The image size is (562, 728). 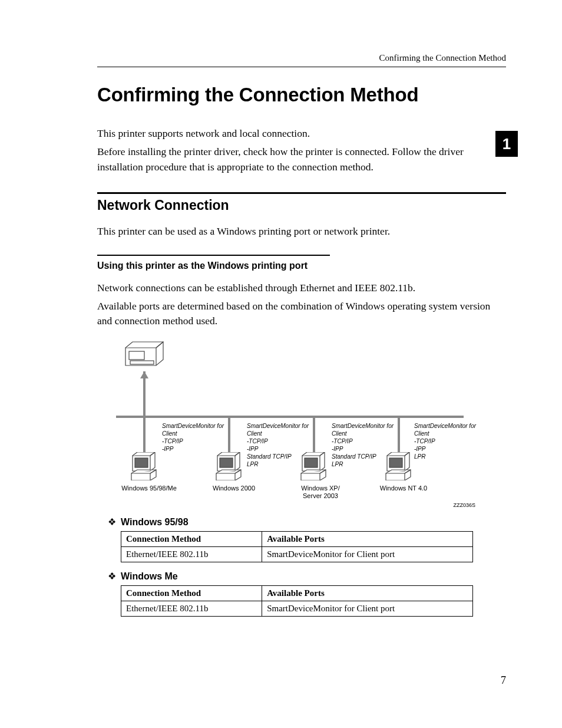 What do you see at coordinates (154, 522) in the screenshot?
I see `table-title: Windows 95/98` at bounding box center [154, 522].